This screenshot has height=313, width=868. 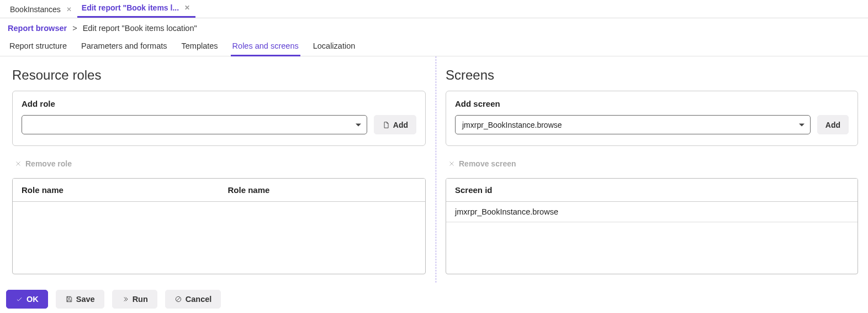 I want to click on tab-parameters-and-formats: Parameters and formats, so click(x=124, y=46).